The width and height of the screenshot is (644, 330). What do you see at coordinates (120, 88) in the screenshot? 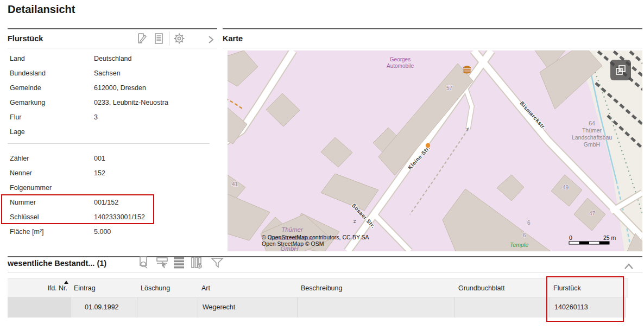
I see `field-value: 612000, Dresden` at bounding box center [120, 88].